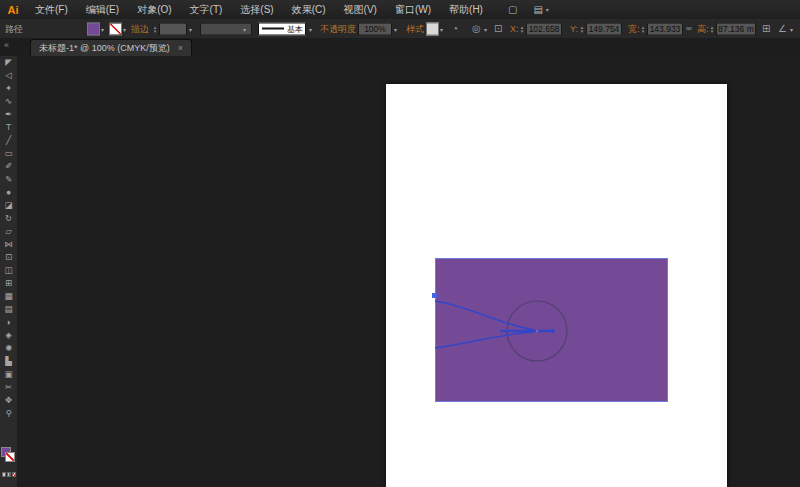  What do you see at coordinates (360, 10) in the screenshot?
I see `menu-item-6: 视图(V)` at bounding box center [360, 10].